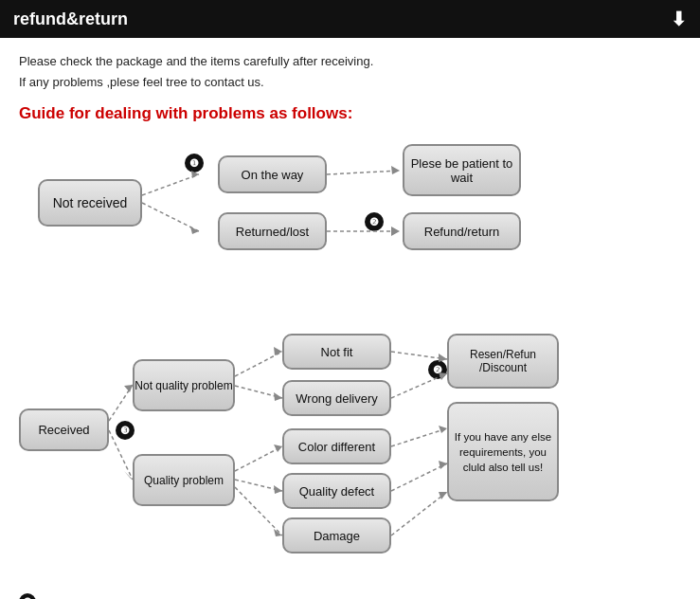 Image resolution: width=700 pixels, height=599 pixels. Describe the element at coordinates (374, 222) in the screenshot. I see `circle-2-top: ❷` at that location.